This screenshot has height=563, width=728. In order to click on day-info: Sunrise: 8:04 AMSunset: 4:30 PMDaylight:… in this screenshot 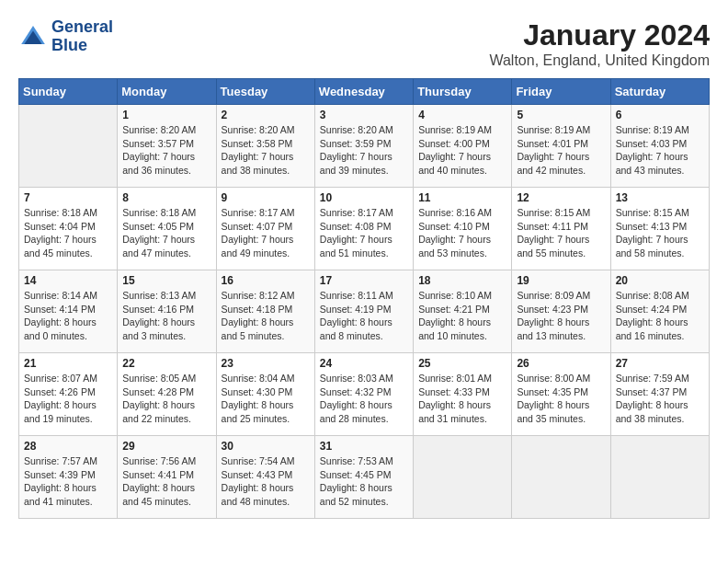, I will do `click(266, 399)`.